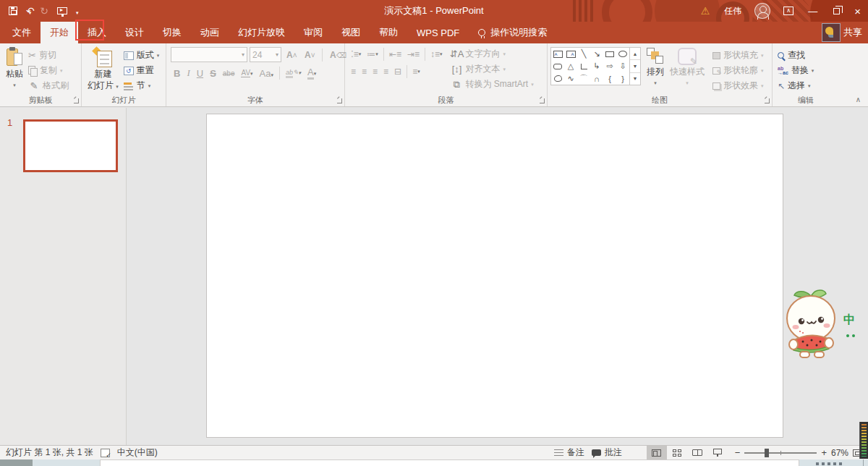  I want to click on line-shape-icon: ╲, so click(584, 54).